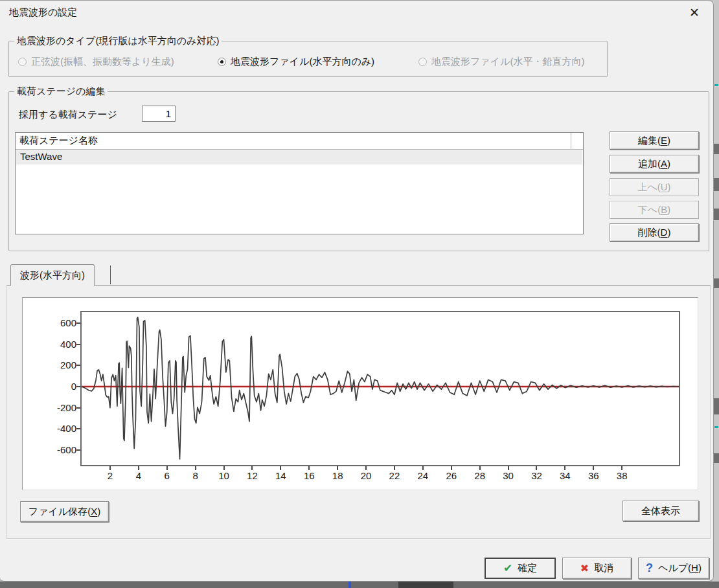 The height and width of the screenshot is (588, 719). I want to click on radio-option-1: 地震波形ファイル(水平方向のみ), so click(296, 62).